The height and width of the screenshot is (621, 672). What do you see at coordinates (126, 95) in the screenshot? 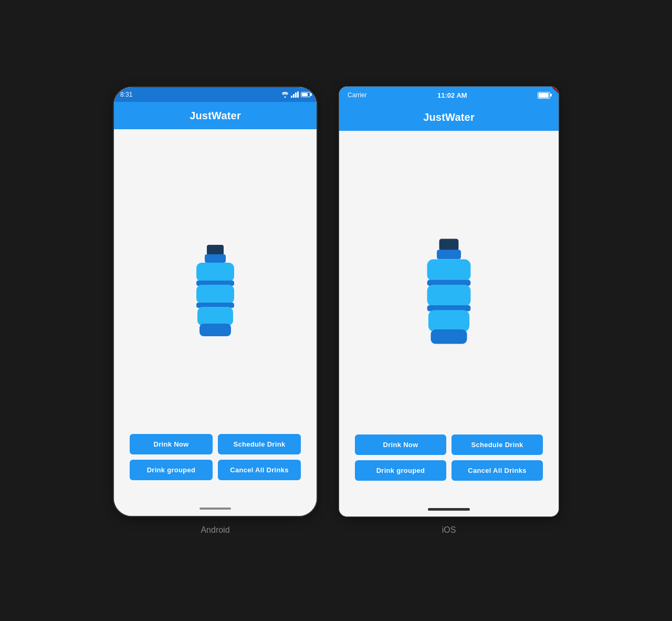
I see `android-time: 8:31` at bounding box center [126, 95].